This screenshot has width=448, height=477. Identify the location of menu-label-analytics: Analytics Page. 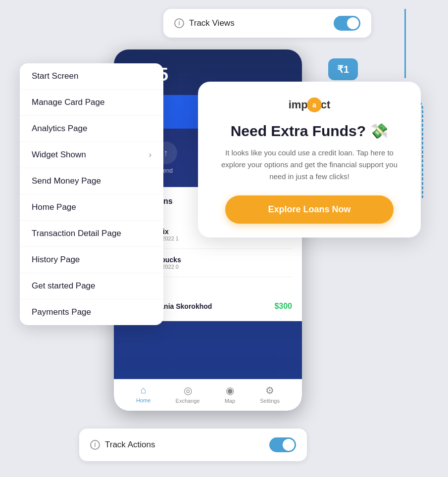
(59, 129).